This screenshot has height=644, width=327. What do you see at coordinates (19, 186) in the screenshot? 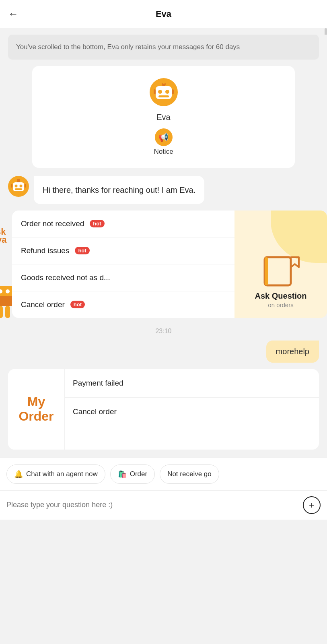
I see `bot-avatar-small` at bounding box center [19, 186].